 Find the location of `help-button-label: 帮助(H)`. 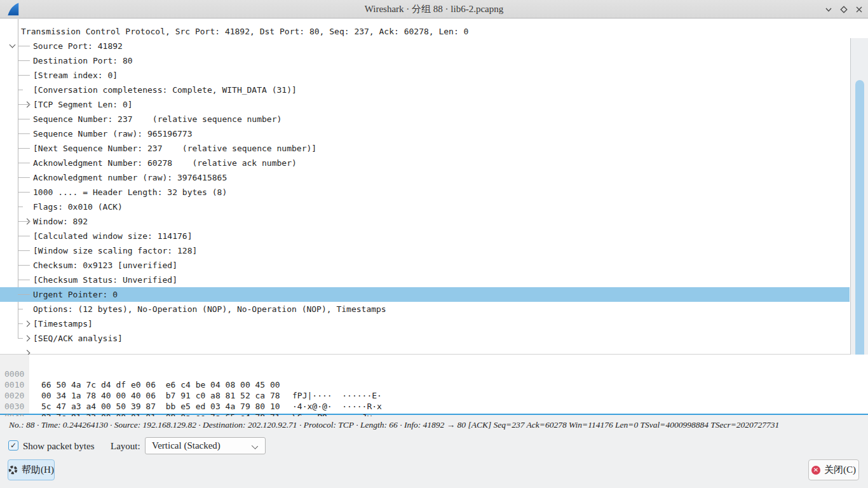

help-button-label: 帮助(H) is located at coordinates (38, 470).